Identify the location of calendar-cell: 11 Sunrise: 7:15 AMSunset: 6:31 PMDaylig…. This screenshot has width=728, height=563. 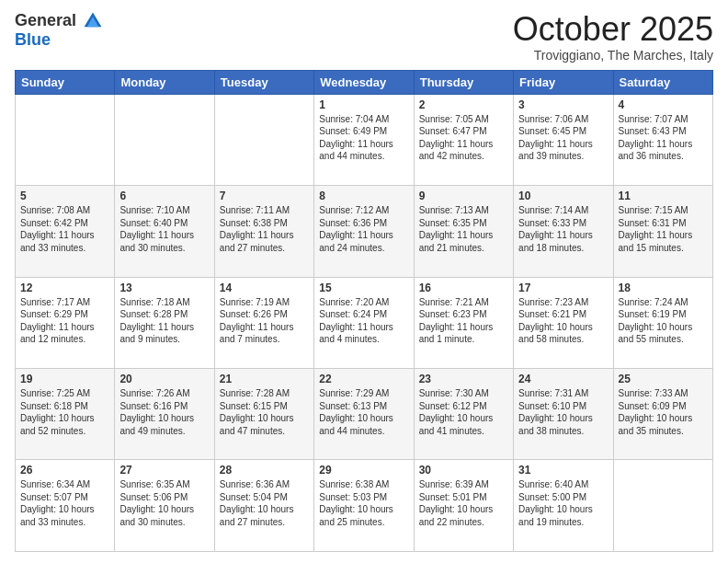
(663, 232).